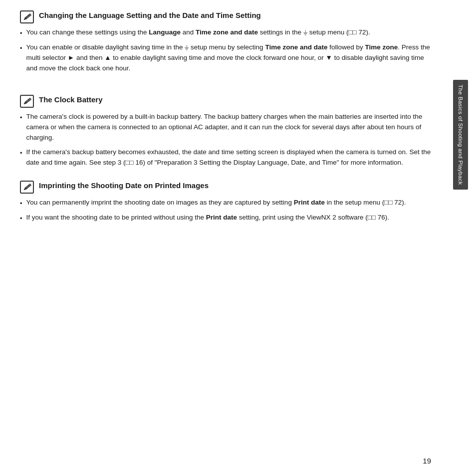 This screenshot has width=476, height=476. I want to click on bullet-list-language: • You can change these settings using th…, so click(228, 51).